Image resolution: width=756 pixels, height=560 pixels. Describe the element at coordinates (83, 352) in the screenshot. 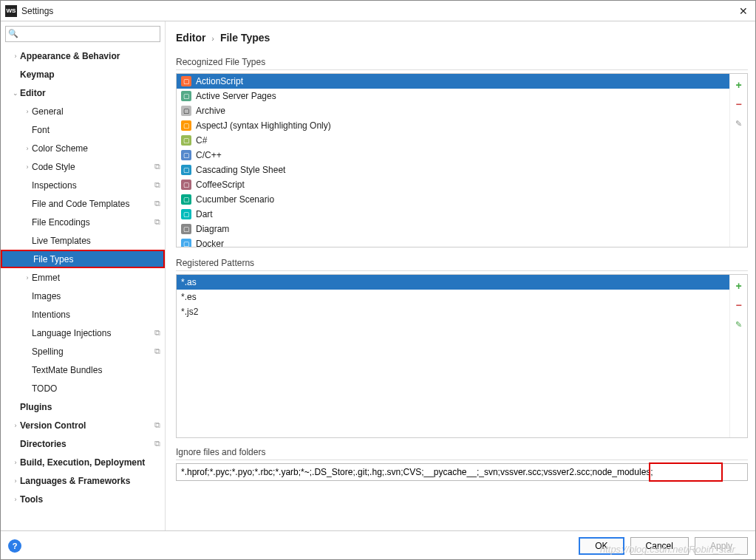

I see `sidebar-item-spelling: Spelling⧉` at that location.